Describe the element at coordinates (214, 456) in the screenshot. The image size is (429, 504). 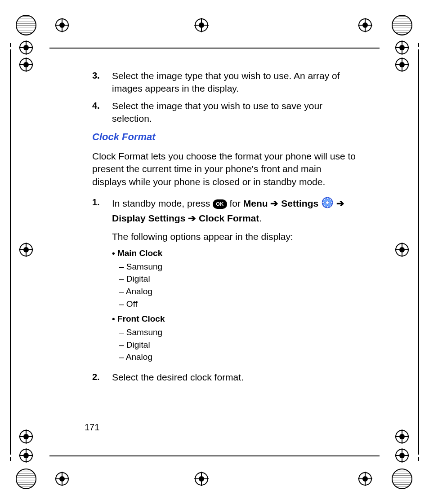
I see `crop-line-bottom` at that location.